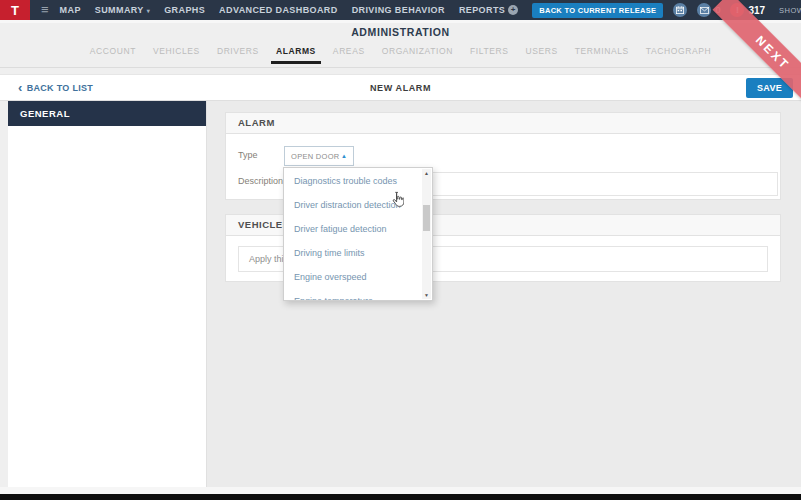 This screenshot has width=801, height=500. I want to click on dropdown-option-driver-fatigue-detection: Driver fatigue detection, so click(352, 229).